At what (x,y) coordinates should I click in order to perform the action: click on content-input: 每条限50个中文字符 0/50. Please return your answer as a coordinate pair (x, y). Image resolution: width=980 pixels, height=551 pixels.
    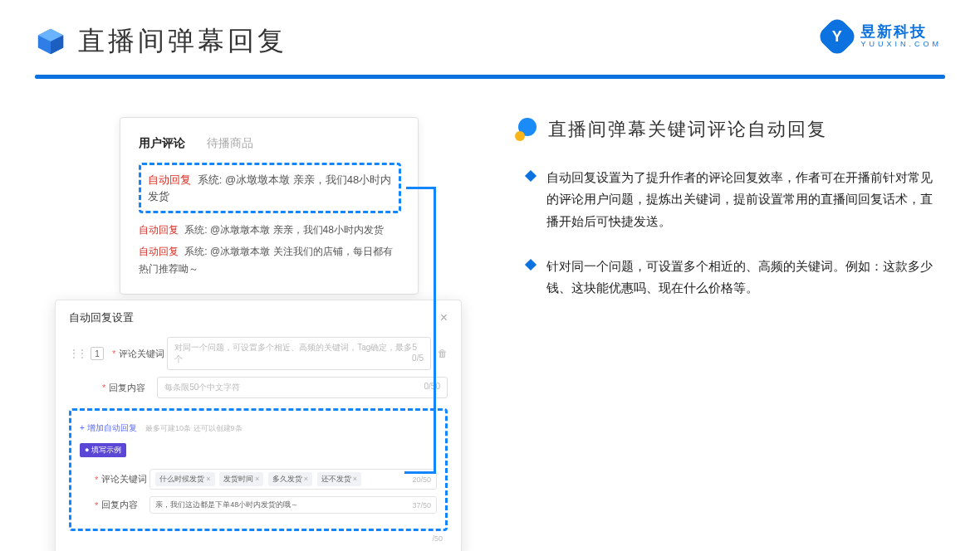
    Looking at the image, I should click on (302, 388).